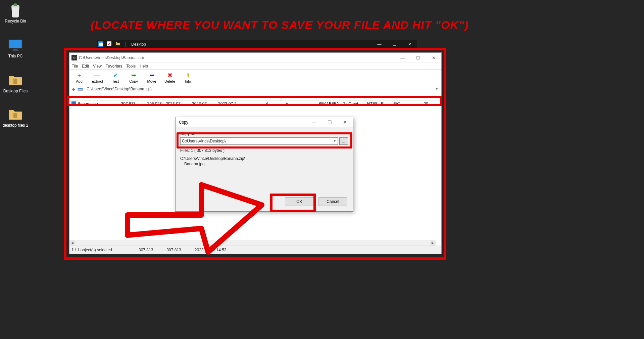 The image size is (644, 339). I want to click on trash-icon, so click(15, 10).